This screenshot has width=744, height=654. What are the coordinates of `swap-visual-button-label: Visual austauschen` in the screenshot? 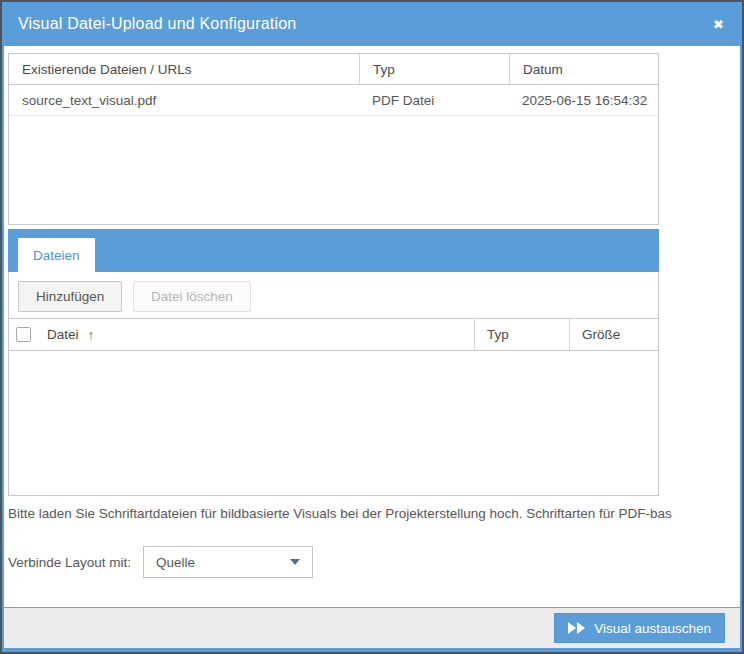 It's located at (652, 628).